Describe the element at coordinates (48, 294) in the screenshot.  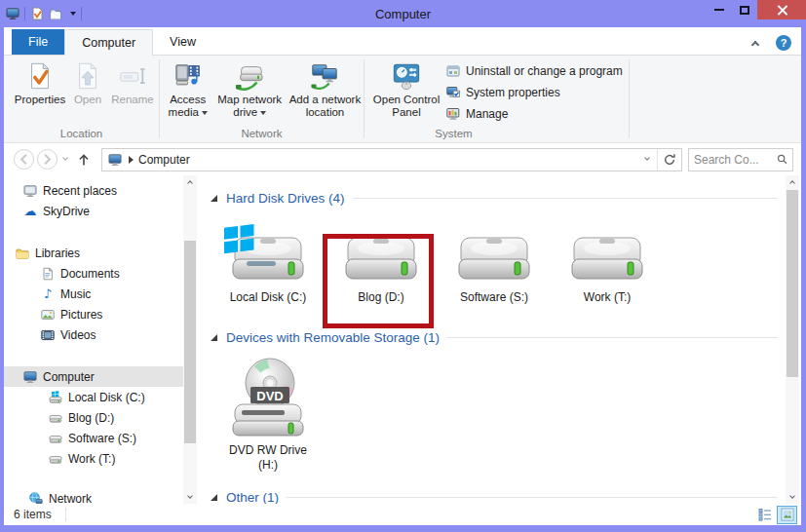
I see `music-note-icon: ♪` at that location.